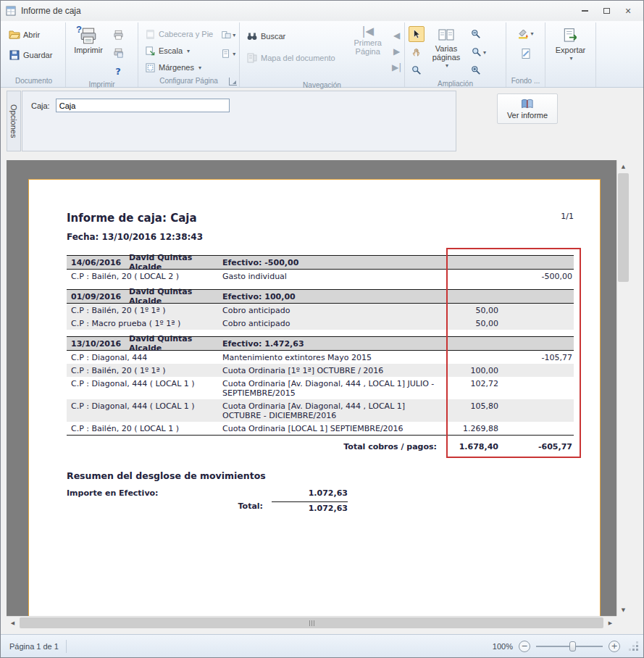  What do you see at coordinates (397, 67) in the screenshot?
I see `last-page-button: ▶|` at bounding box center [397, 67].